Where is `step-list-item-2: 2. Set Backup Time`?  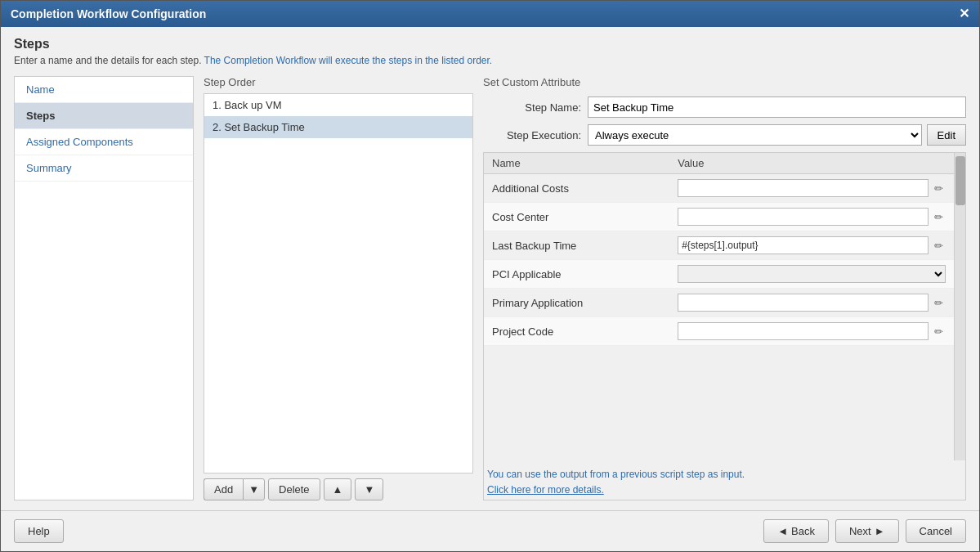 step-list-item-2: 2. Set Backup Time is located at coordinates (338, 128).